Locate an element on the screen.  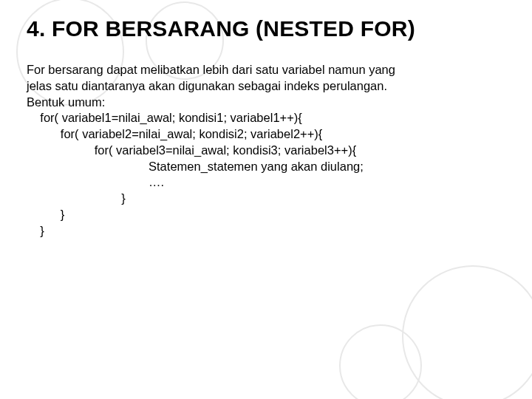
paragraph-line: For bersarang dapat melibatkan lebih dar… is located at coordinates (211, 69).